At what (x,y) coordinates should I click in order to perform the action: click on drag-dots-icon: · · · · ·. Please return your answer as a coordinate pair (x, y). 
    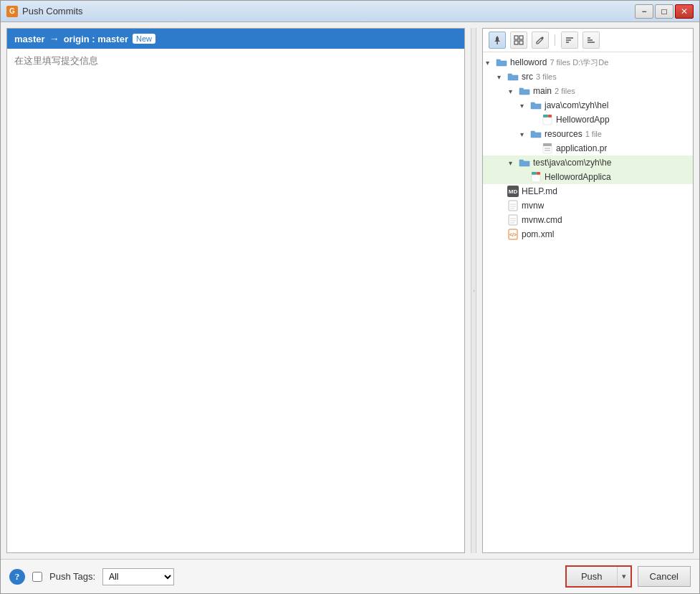
    Looking at the image, I should click on (474, 290).